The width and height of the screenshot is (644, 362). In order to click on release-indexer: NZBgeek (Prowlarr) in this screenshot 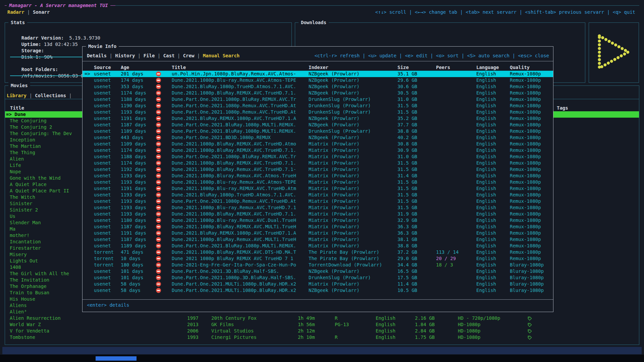, I will do `click(334, 119)`.